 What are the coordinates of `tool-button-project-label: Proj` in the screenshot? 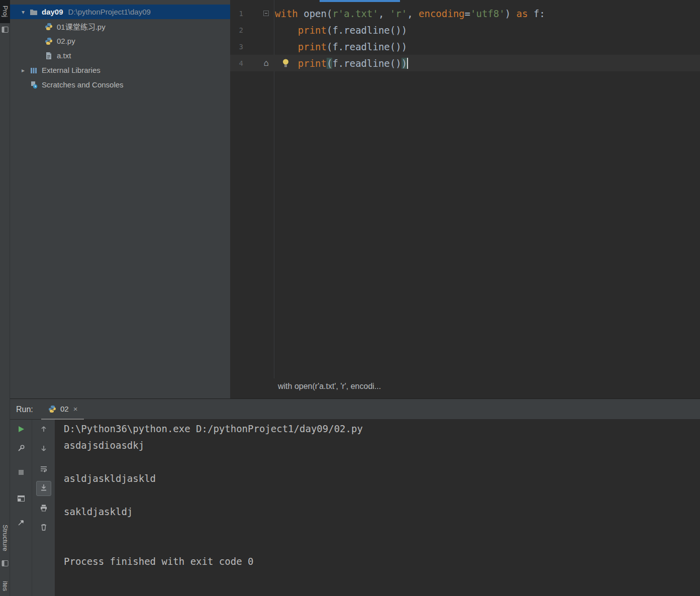 It's located at (5, 11).